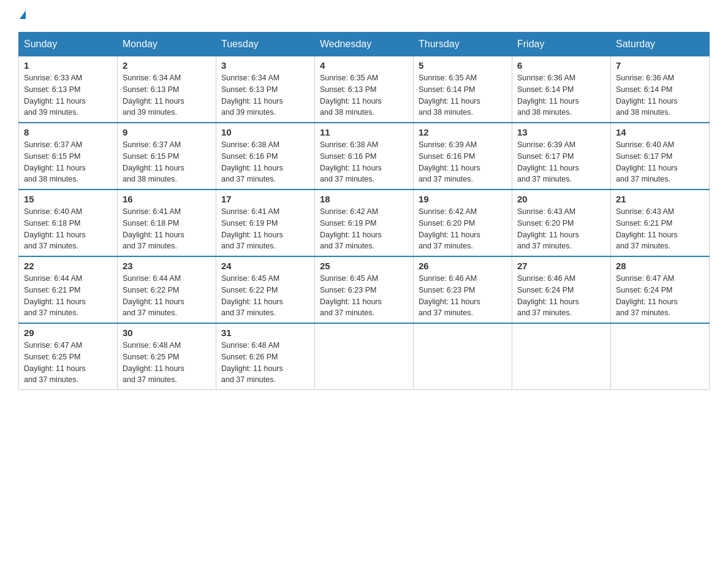 The height and width of the screenshot is (563, 728). Describe the element at coordinates (68, 229) in the screenshot. I see `day-info: Sunrise: 6:40 AM Sunset: 6:18 PM Dayligh…` at that location.